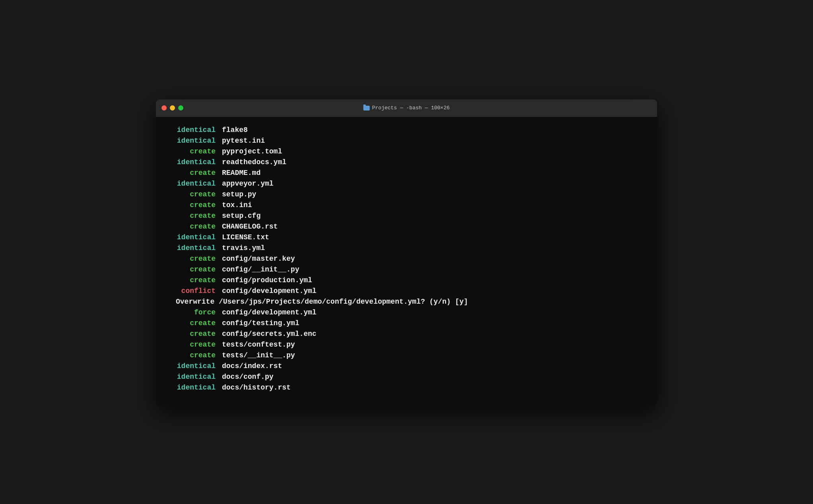 The height and width of the screenshot is (504, 813). What do you see at coordinates (173, 108) in the screenshot?
I see `minimize-button` at bounding box center [173, 108].